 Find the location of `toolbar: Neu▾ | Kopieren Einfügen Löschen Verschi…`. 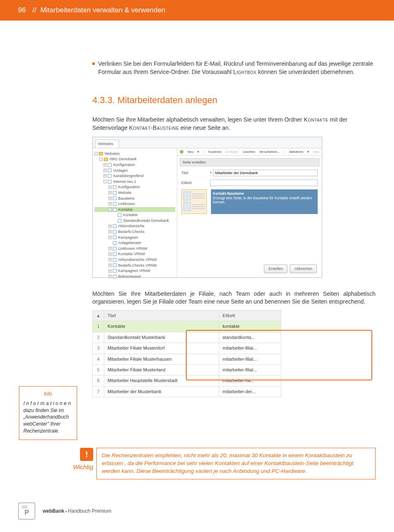

toolbar: Neu▾ | Kopieren Einfügen Löschen Verschi… is located at coordinates (250, 152).